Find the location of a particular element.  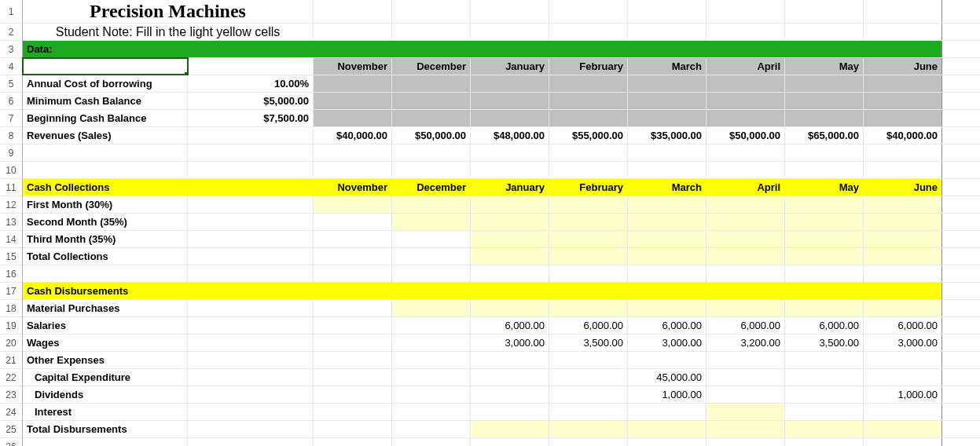

wage-value: 3,000.00 is located at coordinates (510, 342).